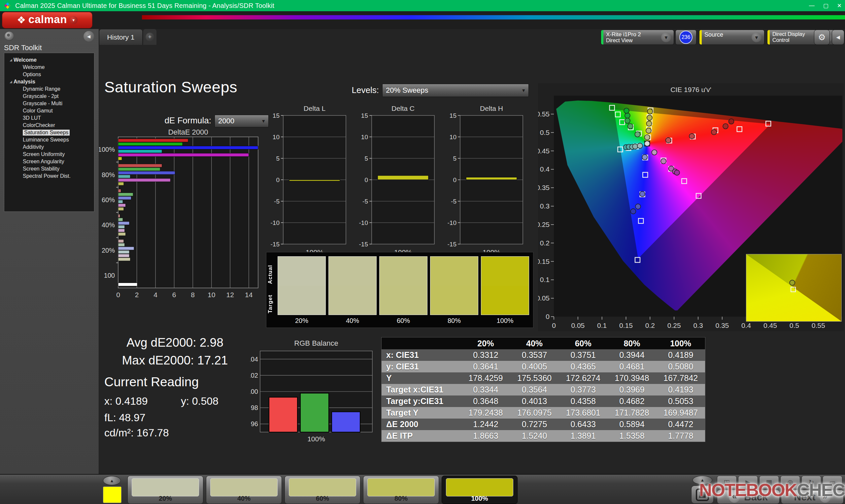 The image size is (845, 504). I want to click on table-cell: 1.8663, so click(486, 436).